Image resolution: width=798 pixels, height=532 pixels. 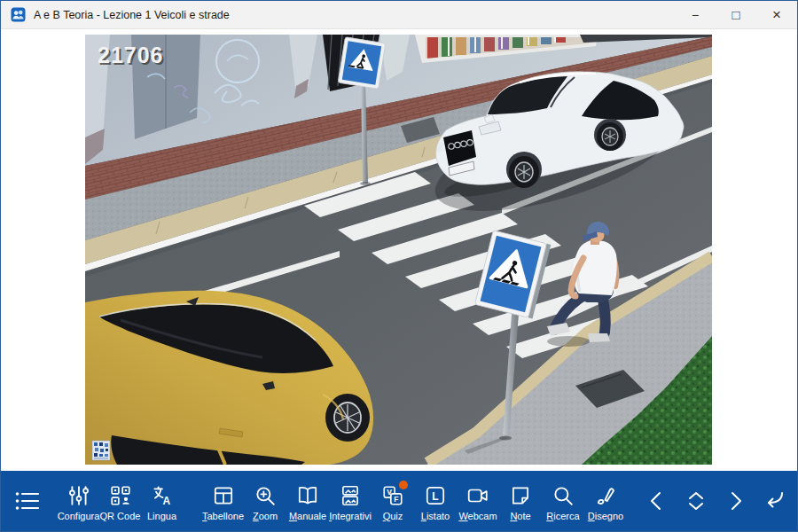 I want to click on svg-text: F, so click(x=395, y=499).